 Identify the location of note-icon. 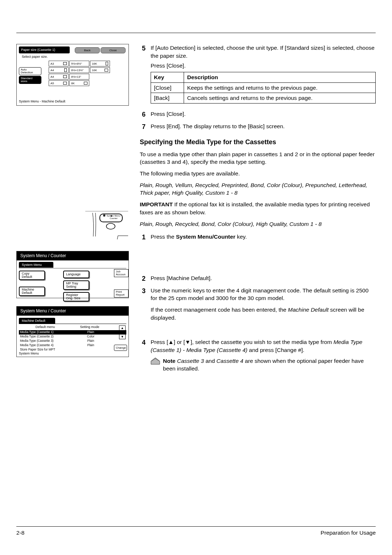
(155, 361).